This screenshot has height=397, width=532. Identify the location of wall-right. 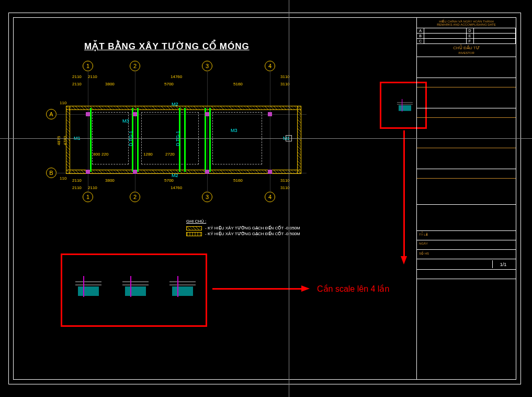
(299, 140).